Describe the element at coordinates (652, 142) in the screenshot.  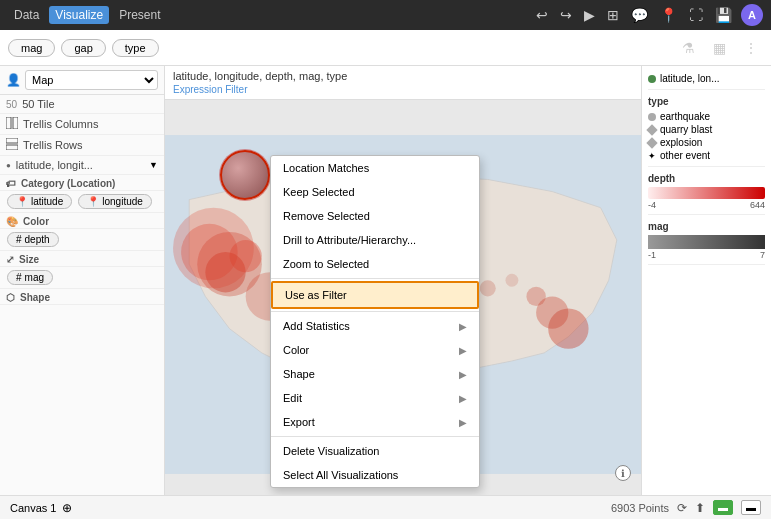
I see `explosion-shape` at that location.